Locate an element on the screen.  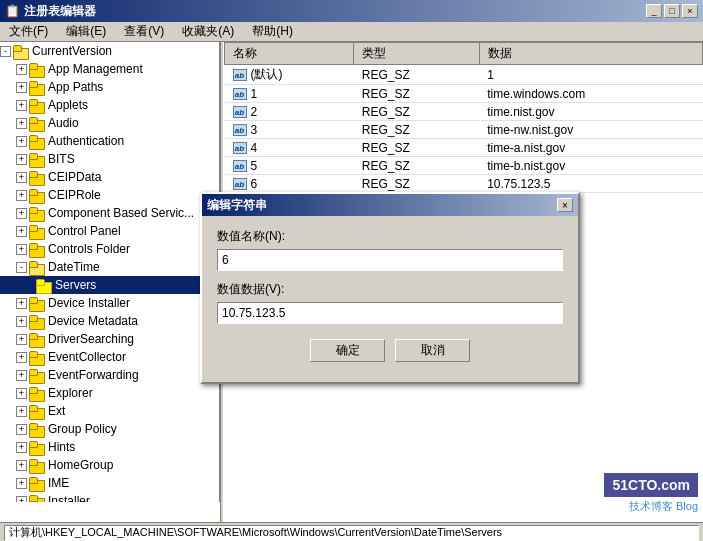
dialog-cancel-button: 取消 is located at coordinates (432, 350).